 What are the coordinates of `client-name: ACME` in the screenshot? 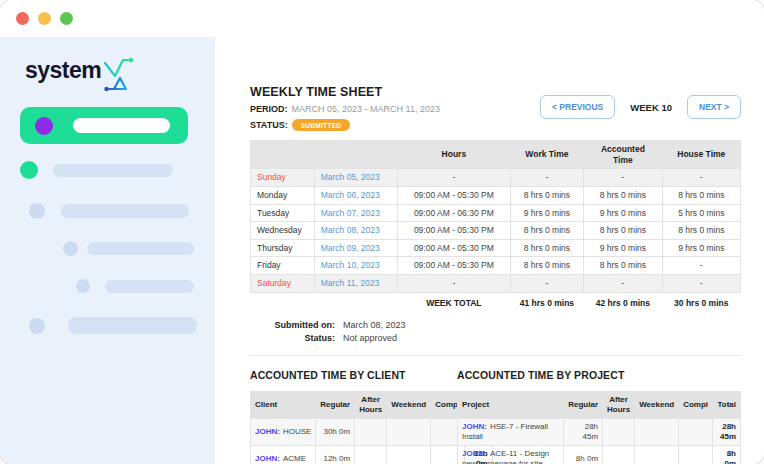 It's located at (294, 458).